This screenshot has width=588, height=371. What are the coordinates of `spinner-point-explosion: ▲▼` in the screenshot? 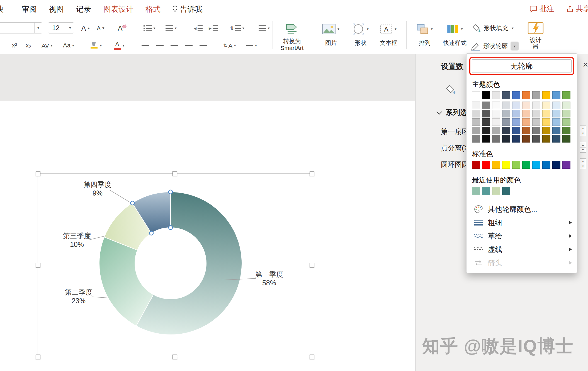 It's located at (583, 147).